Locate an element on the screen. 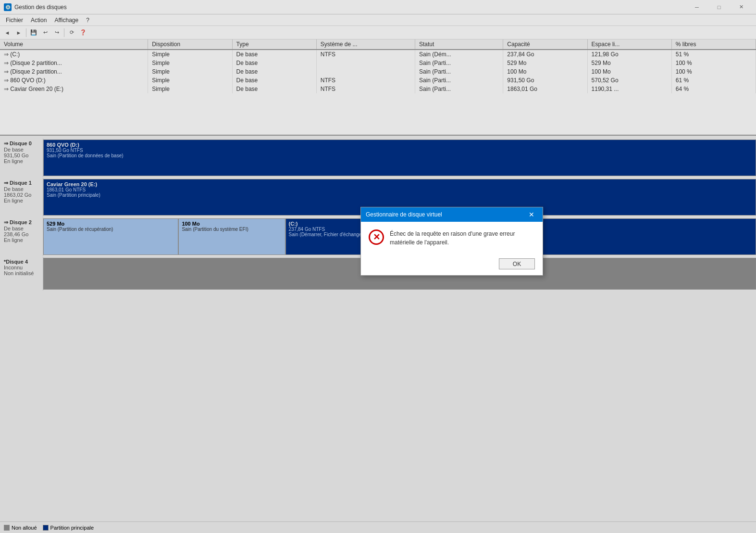 The image size is (756, 533). col-disposition: Disposition is located at coordinates (190, 44).